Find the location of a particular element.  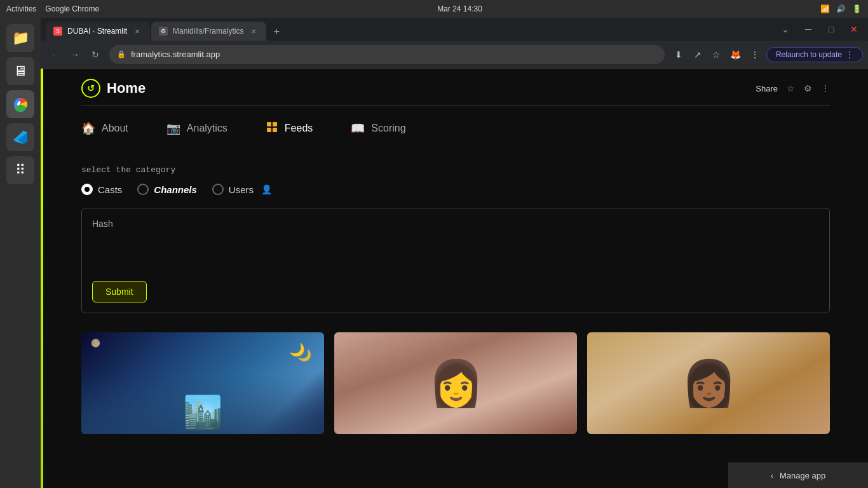

nav-scoring: 📖 Scoring is located at coordinates (378, 128).